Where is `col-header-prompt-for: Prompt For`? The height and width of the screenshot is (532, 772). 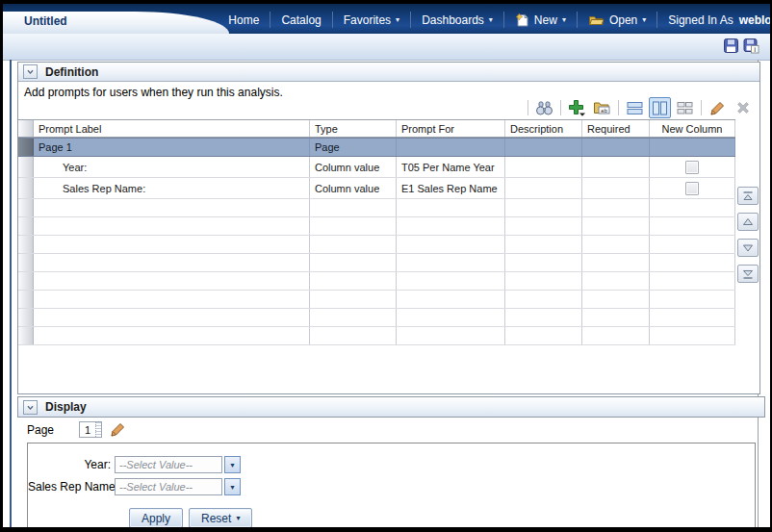 col-header-prompt-for: Prompt For is located at coordinates (450, 129).